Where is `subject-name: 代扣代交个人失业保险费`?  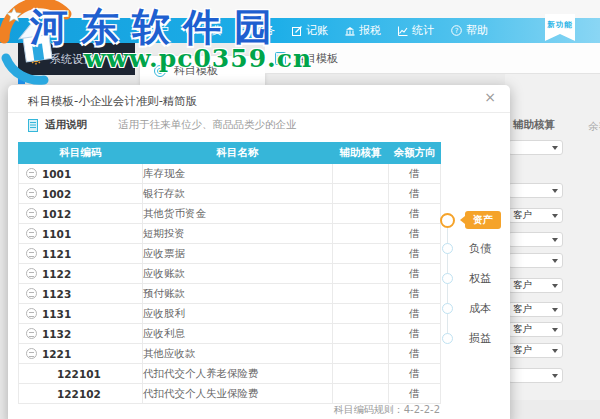 subject-name: 代扣代交个人失业保险费 is located at coordinates (238, 394).